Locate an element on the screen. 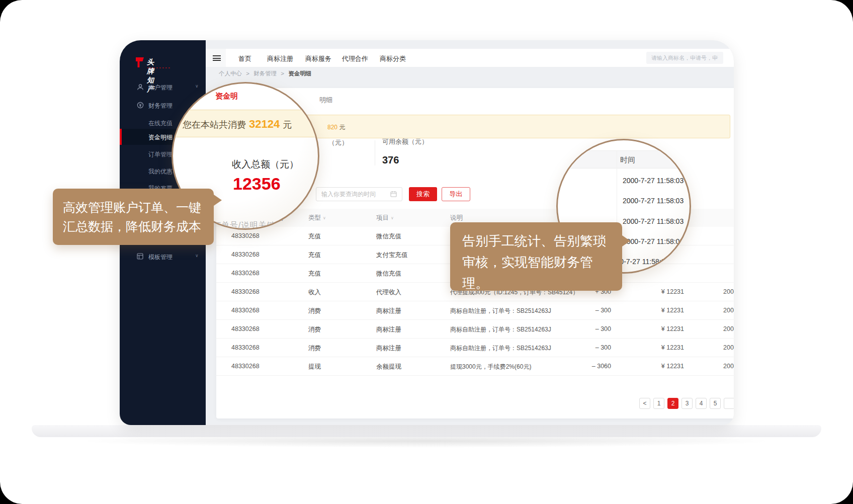  callout-line: 审核，实现智能财务管 is located at coordinates (542, 262).